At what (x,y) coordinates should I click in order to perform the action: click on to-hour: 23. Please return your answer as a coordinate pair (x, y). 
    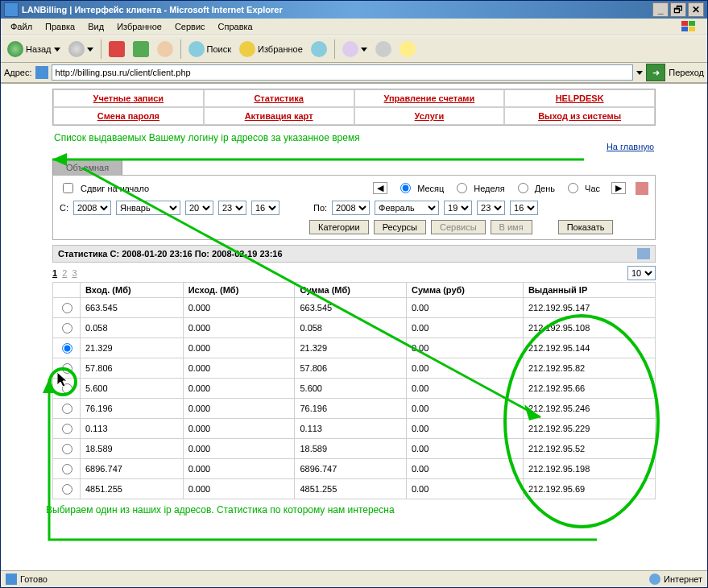
    Looking at the image, I should click on (491, 208).